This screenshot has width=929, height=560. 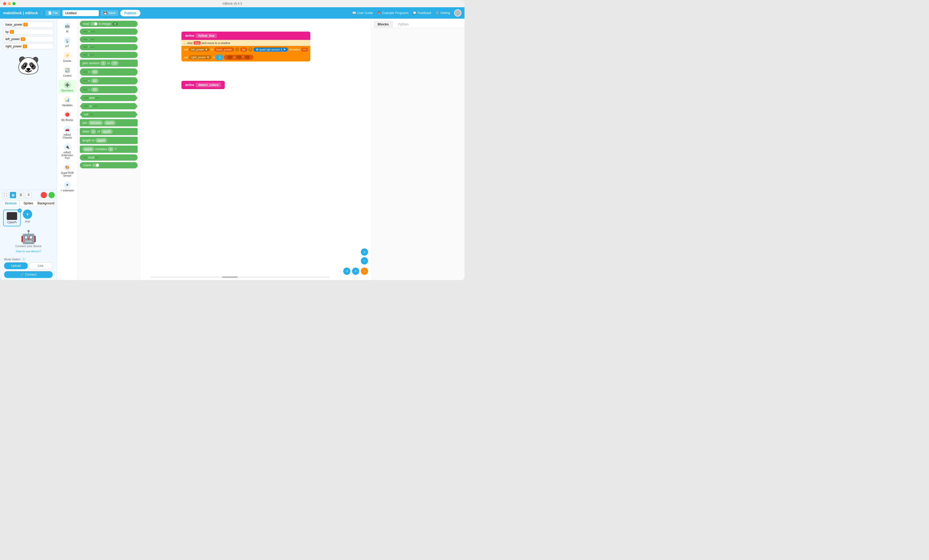 I want to click on block-length-of: length of apple, so click(x=109, y=140).